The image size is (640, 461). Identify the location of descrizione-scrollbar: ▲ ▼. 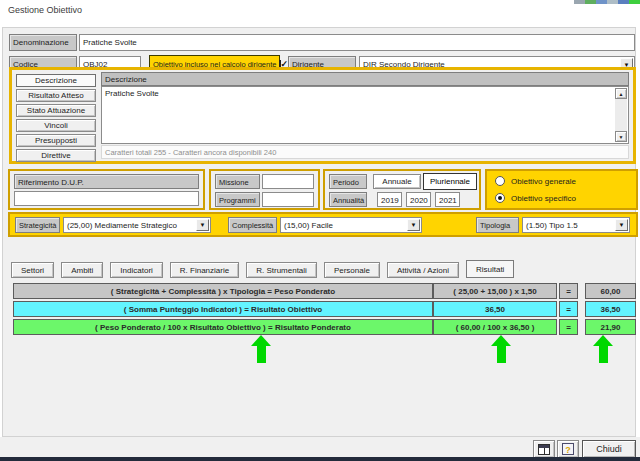
(621, 115).